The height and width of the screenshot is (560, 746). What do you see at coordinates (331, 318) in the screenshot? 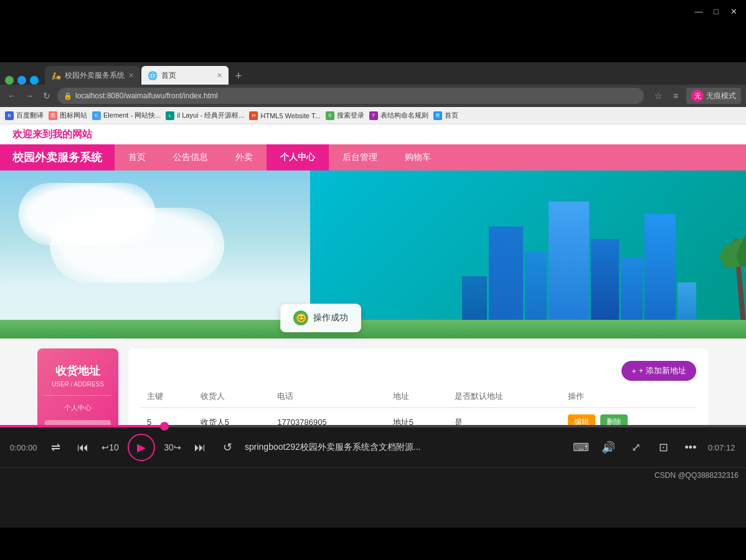
I see `toast-message: 操作成功` at bounding box center [331, 318].